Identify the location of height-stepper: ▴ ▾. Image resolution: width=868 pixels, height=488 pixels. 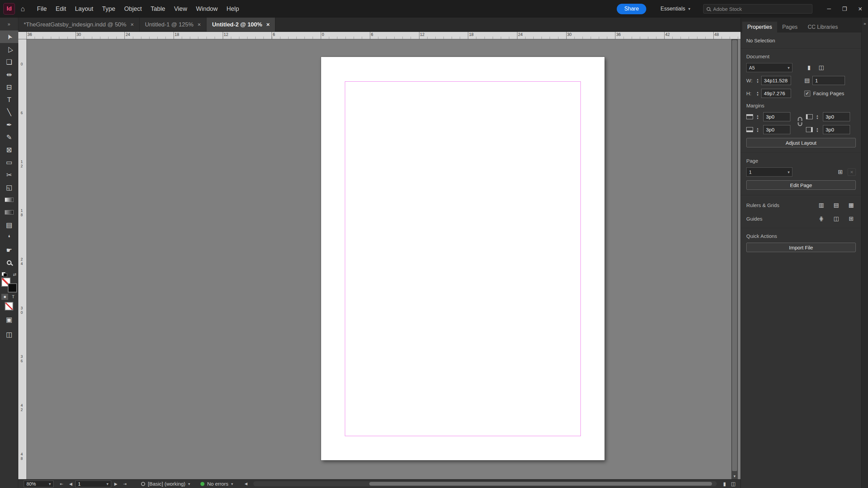
(757, 94).